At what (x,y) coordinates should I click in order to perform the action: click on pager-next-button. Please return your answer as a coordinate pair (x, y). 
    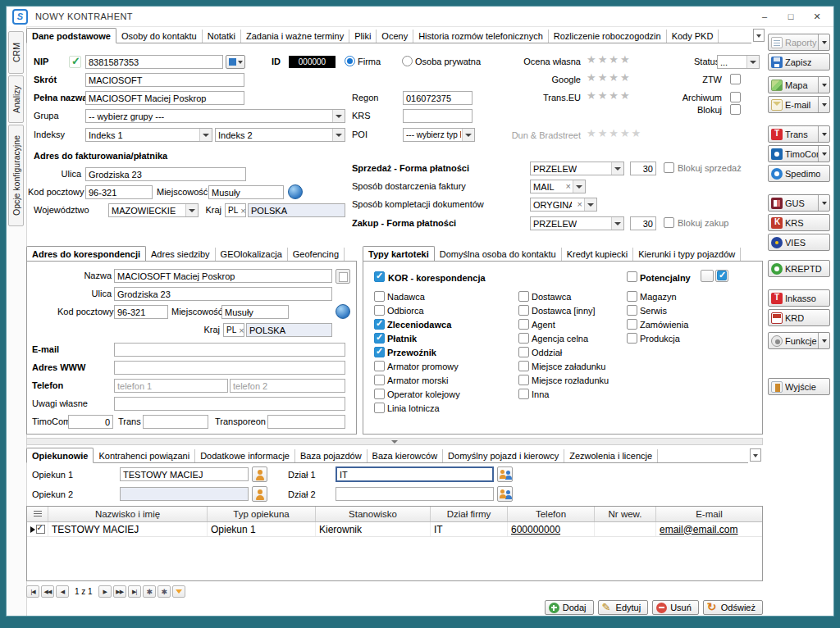
    Looking at the image, I should click on (105, 592).